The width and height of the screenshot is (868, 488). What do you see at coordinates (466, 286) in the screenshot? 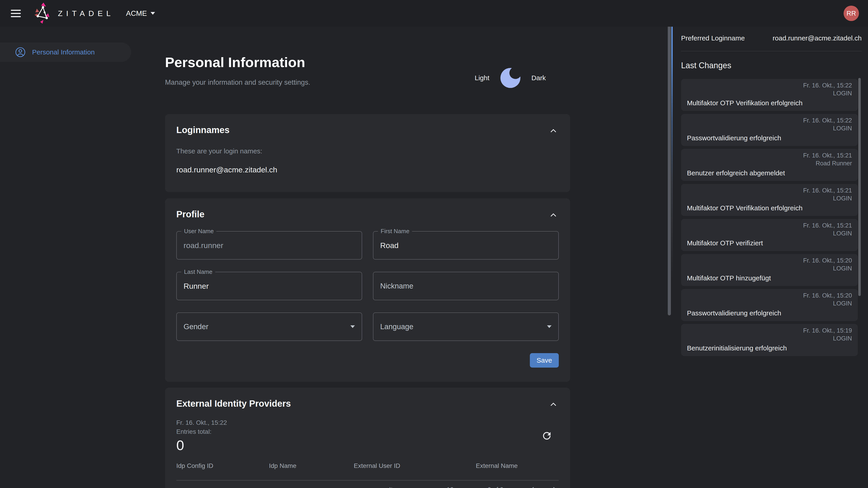
I see `nickname-field: Nickname` at bounding box center [466, 286].